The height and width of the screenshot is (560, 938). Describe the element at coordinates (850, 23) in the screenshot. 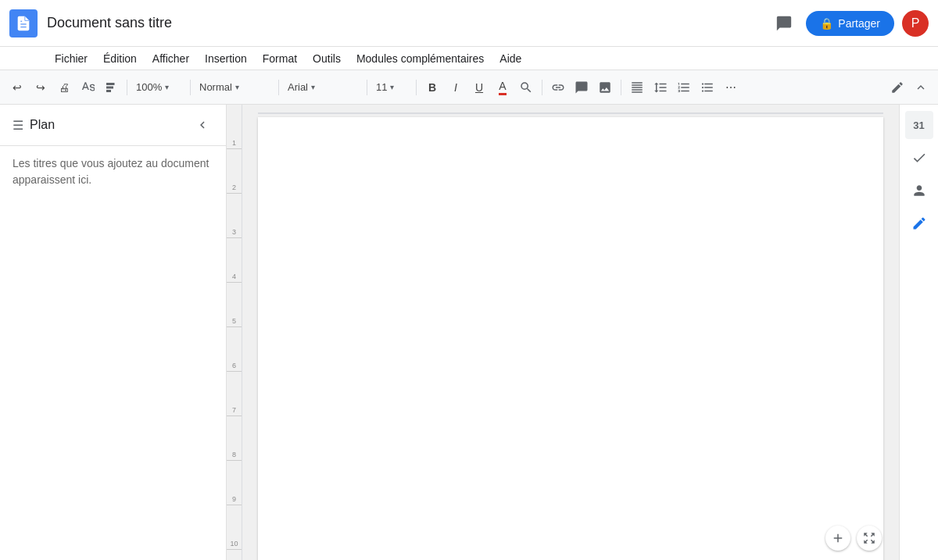

I see `share-button: 🔒 Partager` at that location.